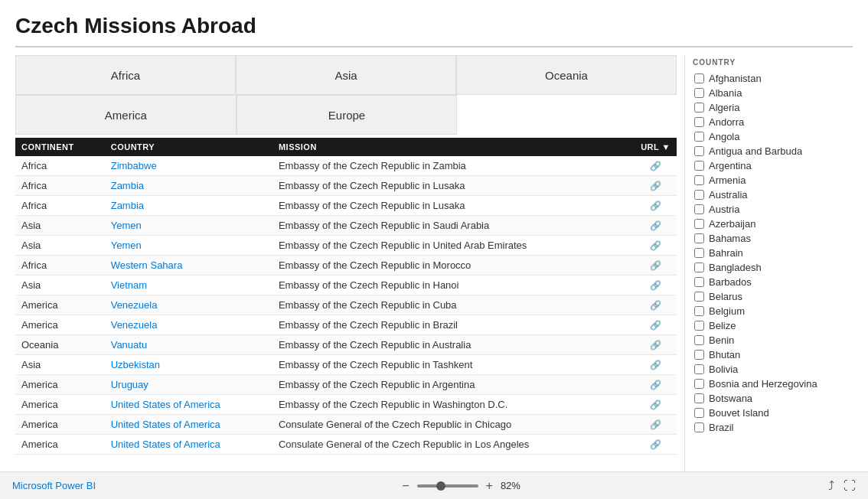 This screenshot has width=868, height=499. I want to click on cell-country: Uzbekistan, so click(188, 365).